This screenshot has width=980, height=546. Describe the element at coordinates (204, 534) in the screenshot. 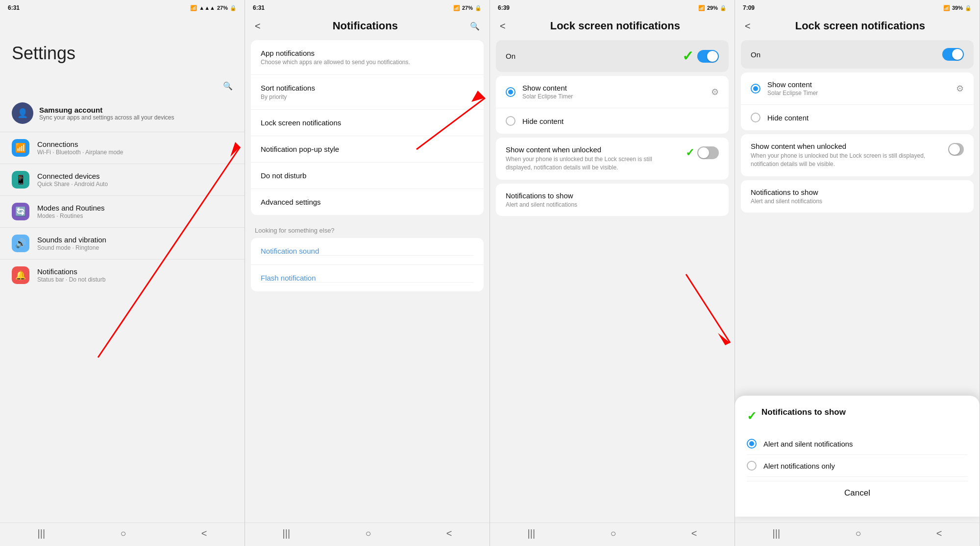

I see `nav-back-1: <` at that location.